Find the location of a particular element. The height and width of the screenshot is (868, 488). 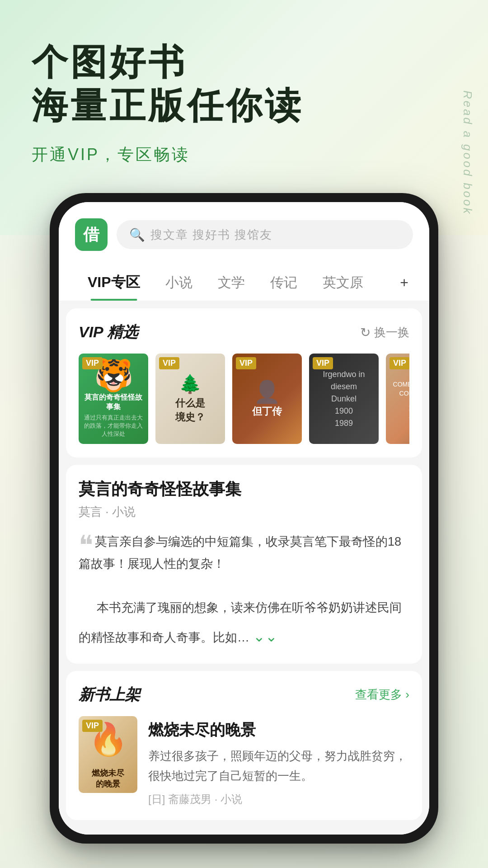

book1-subtitle: 通过只有真正走出去大的跌落，才能带你走入人性深处 is located at coordinates (113, 426).